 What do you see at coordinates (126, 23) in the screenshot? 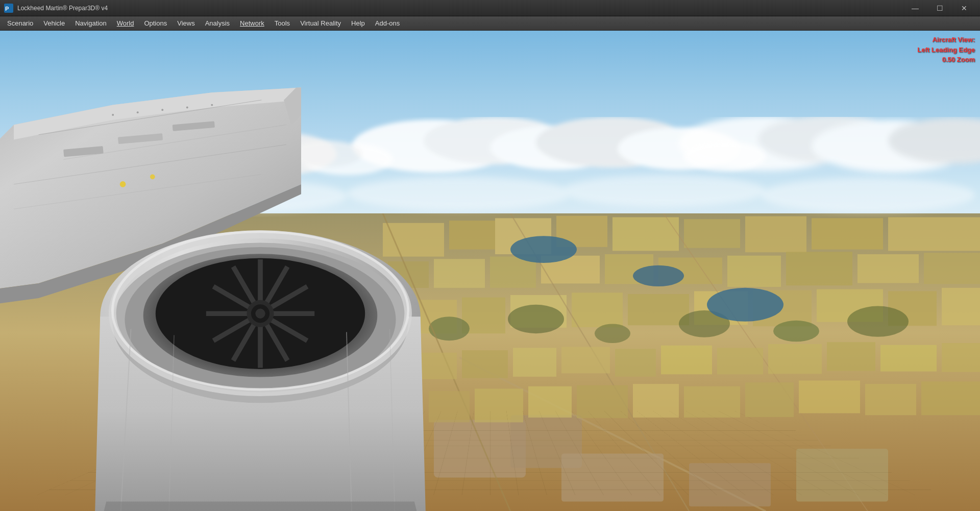
I see `menu-item-world: World` at bounding box center [126, 23].